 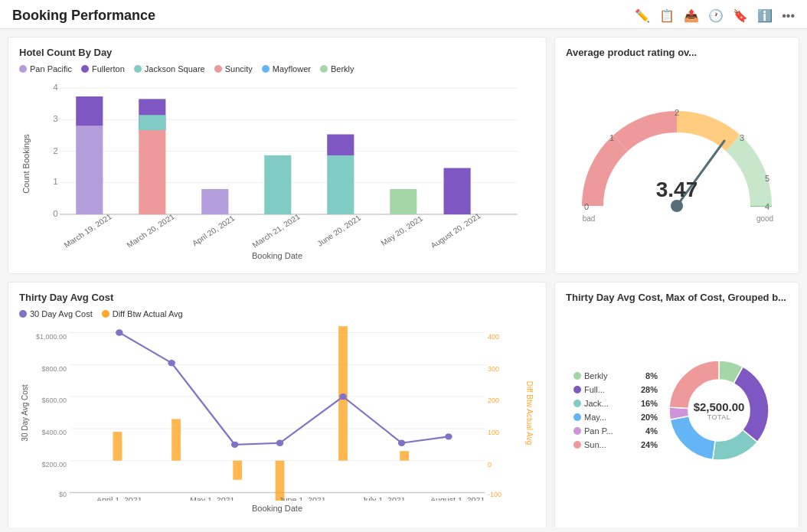 What do you see at coordinates (103, 69) in the screenshot?
I see `legend-item: Fullerton` at bounding box center [103, 69].